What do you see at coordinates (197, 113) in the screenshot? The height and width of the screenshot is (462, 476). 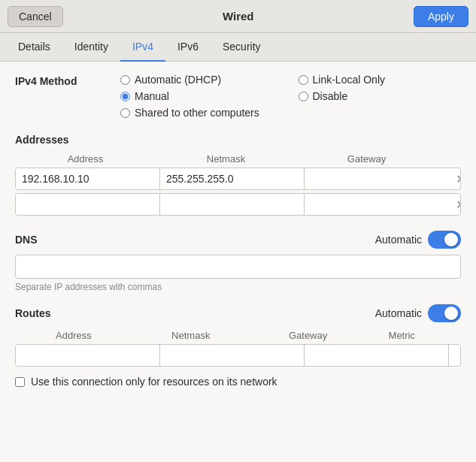 I see `method-shared-label: Shared to other computers` at bounding box center [197, 113].